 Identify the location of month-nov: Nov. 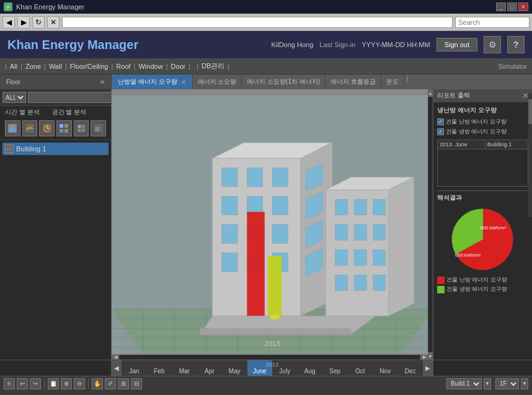
(386, 368).